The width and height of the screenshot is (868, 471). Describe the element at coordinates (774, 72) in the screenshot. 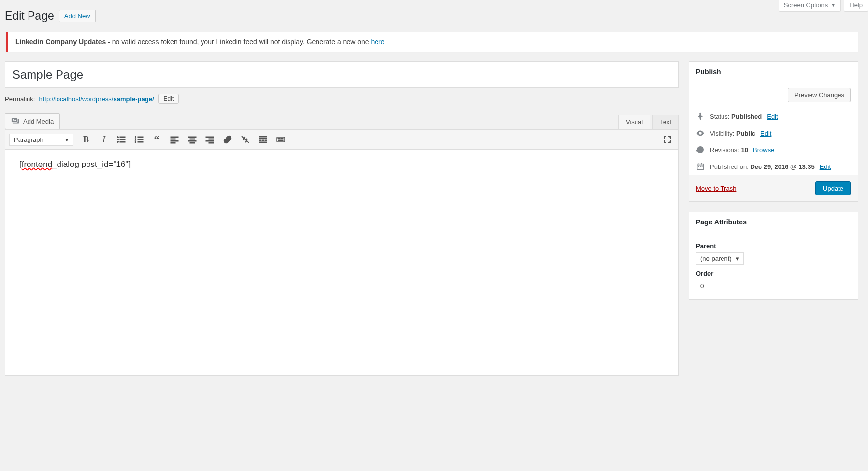

I see `publish-heading: Publish` at that location.